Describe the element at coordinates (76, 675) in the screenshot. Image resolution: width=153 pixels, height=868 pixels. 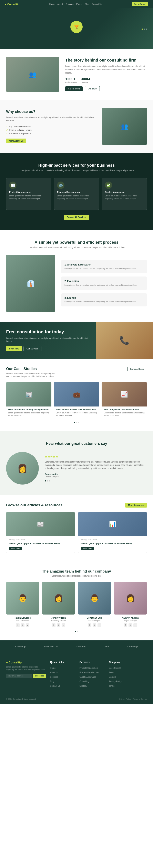
I see `footer-grid: ● Consaltip Lorem ipsum dolor sit amet c…` at that location.